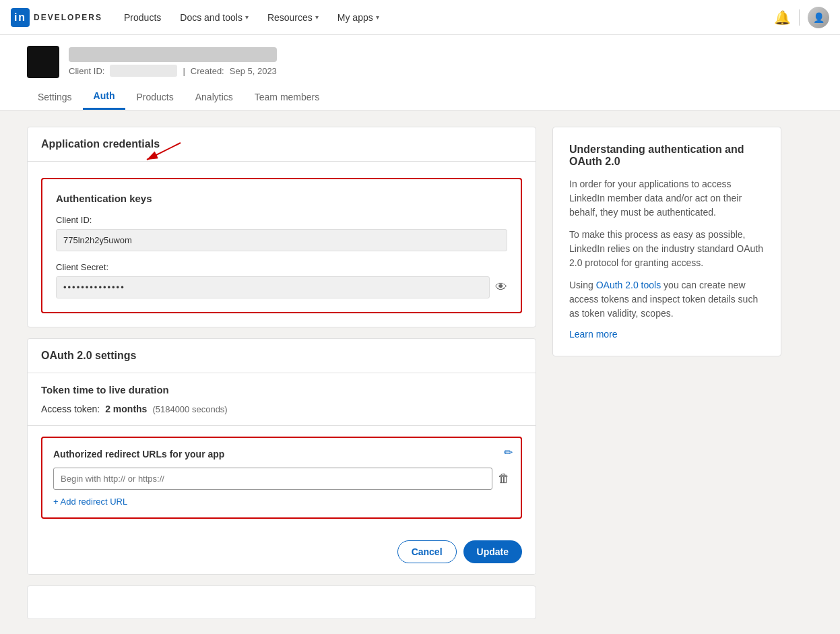 This screenshot has height=634, width=840. I want to click on app-name-block: Client ID: | Created: Sep 5, 2023, so click(172, 62).